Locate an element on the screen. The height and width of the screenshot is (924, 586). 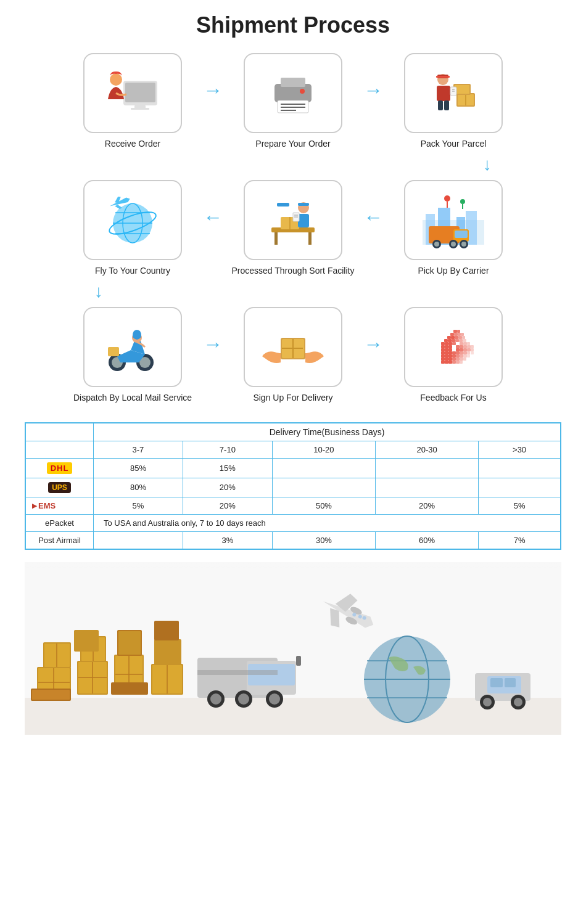
step-icon-processed-sort is located at coordinates (293, 220).